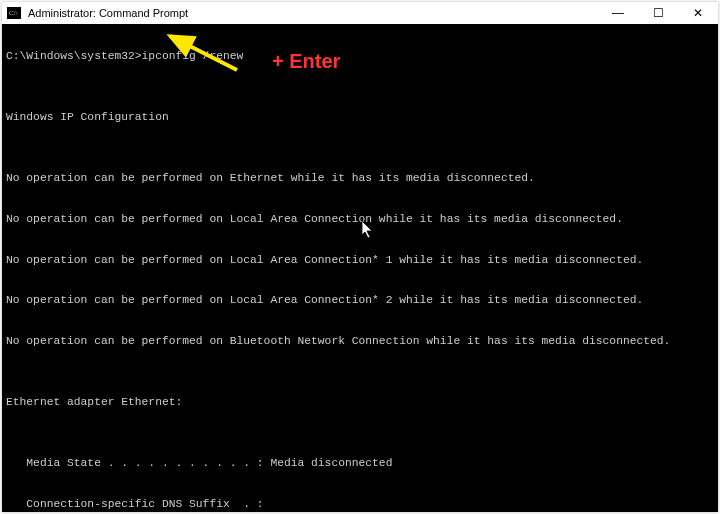  Describe the element at coordinates (360, 117) in the screenshot. I see `ipconfig-header: Windows IP Configuration` at that location.